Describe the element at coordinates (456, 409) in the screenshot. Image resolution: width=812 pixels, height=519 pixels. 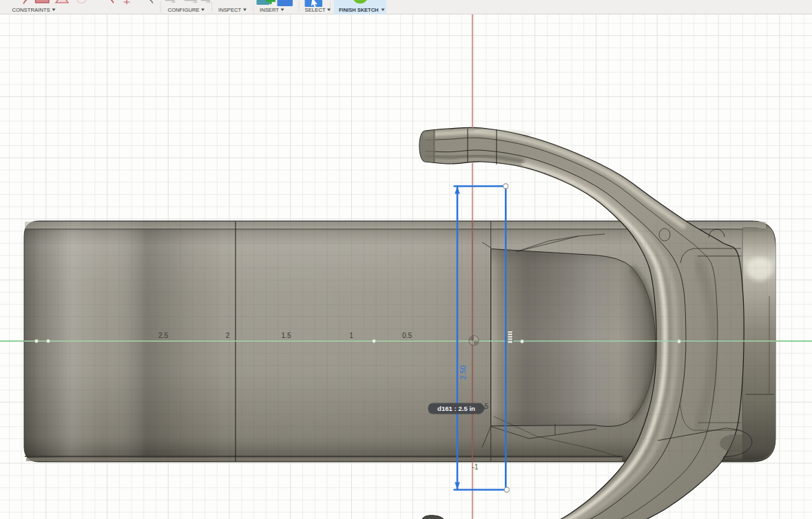
I see `svg-text: d161 : 2.5 in` at that location.